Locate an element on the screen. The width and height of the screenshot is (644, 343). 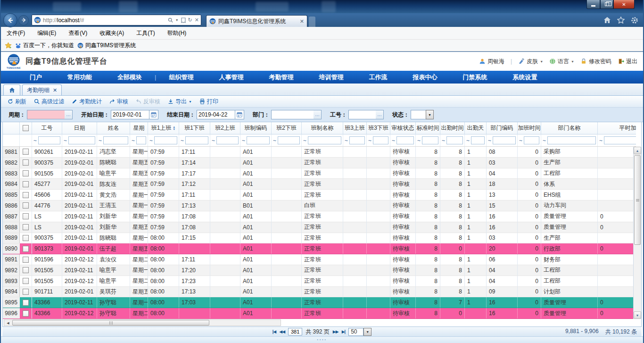
compatibility-view-icon is located at coordinates (183, 20).